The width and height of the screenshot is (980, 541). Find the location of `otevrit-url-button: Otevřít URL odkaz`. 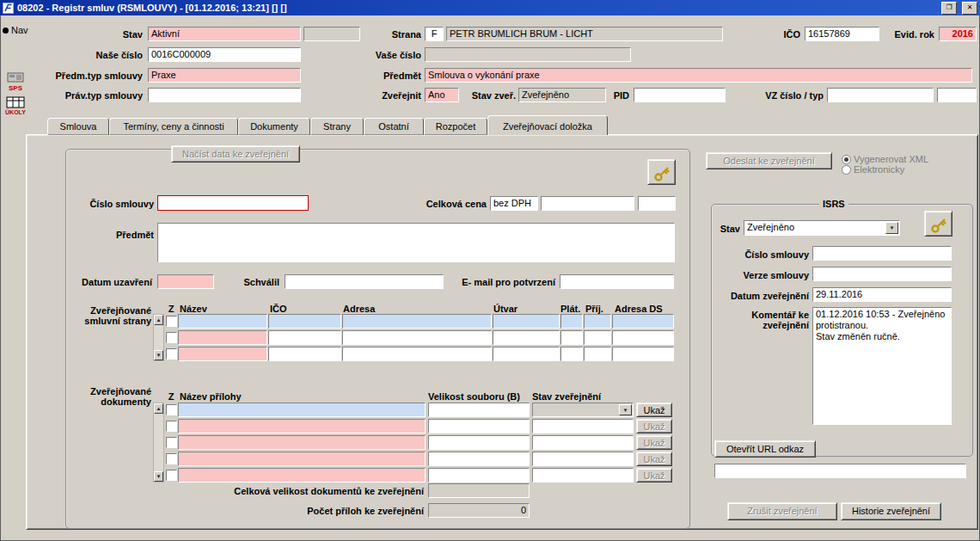

otevrit-url-button: Otevřít URL odkaz is located at coordinates (765, 449).